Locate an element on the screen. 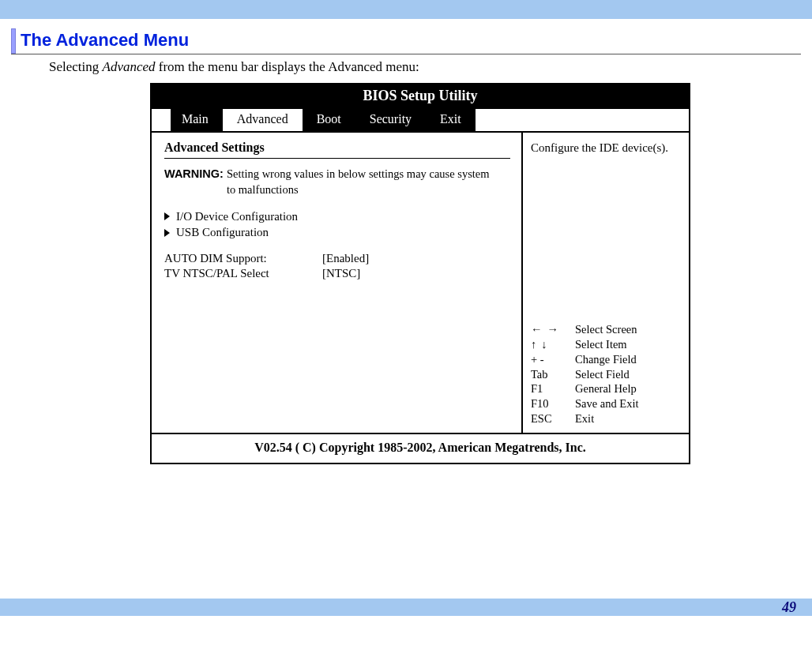  advanced-settings-title: Advanced Settings is located at coordinates (337, 148).